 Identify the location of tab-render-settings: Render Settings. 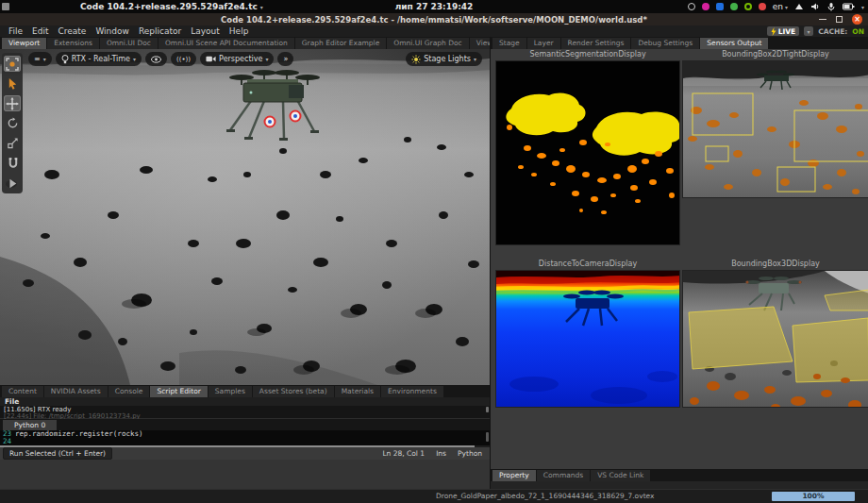
(596, 43).